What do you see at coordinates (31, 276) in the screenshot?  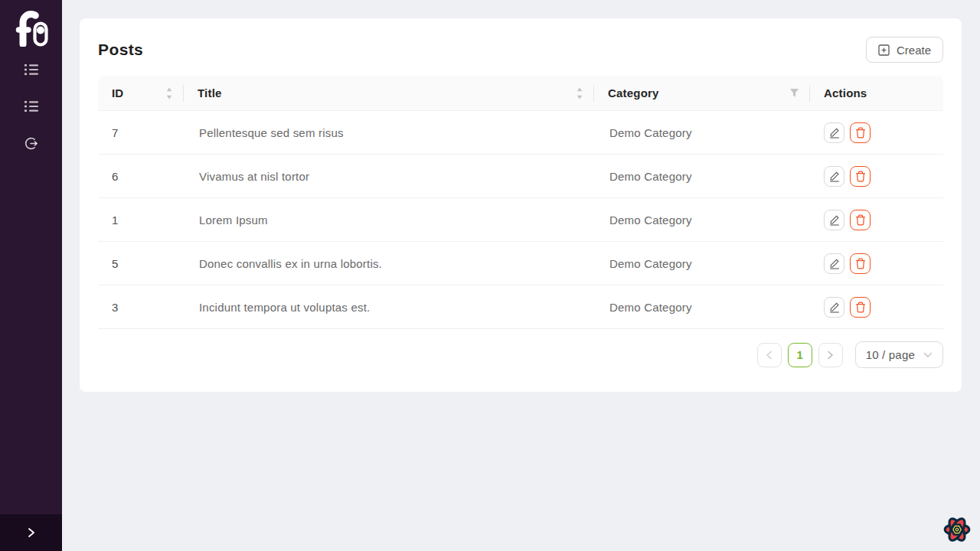 I see `sidebar` at bounding box center [31, 276].